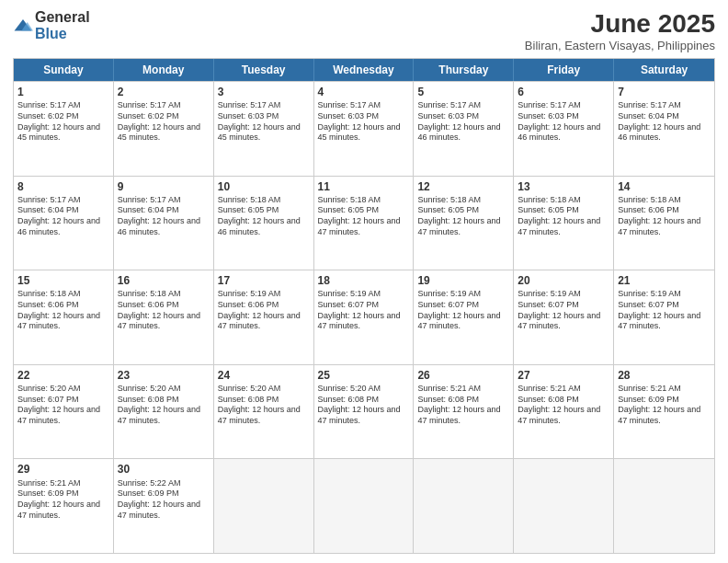  I want to click on day-number: 29, so click(63, 469).